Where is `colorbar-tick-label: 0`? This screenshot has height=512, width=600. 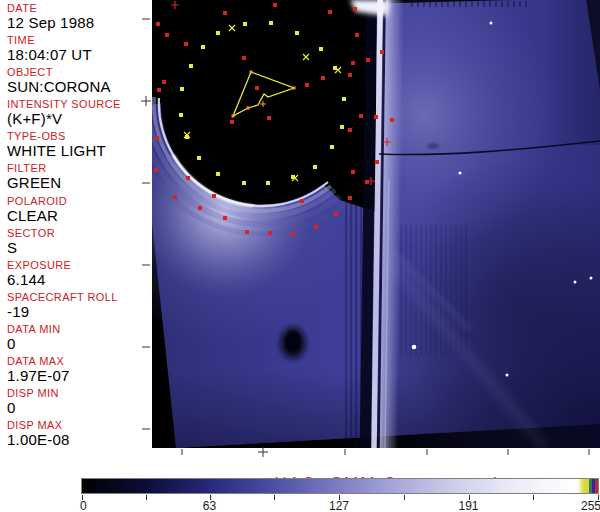 colorbar-tick-label: 0 is located at coordinates (84, 506).